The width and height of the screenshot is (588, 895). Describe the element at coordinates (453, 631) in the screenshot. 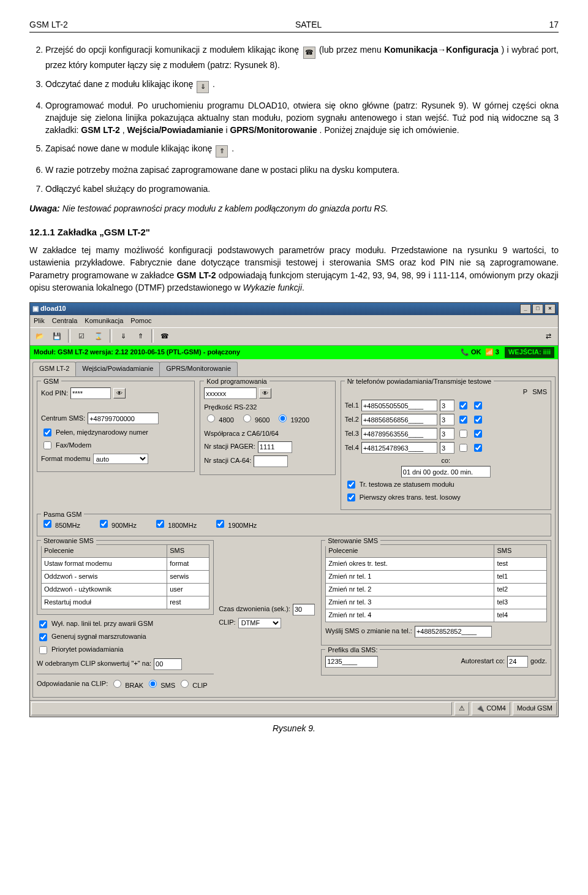

I see `wyslij-sms-input` at that location.